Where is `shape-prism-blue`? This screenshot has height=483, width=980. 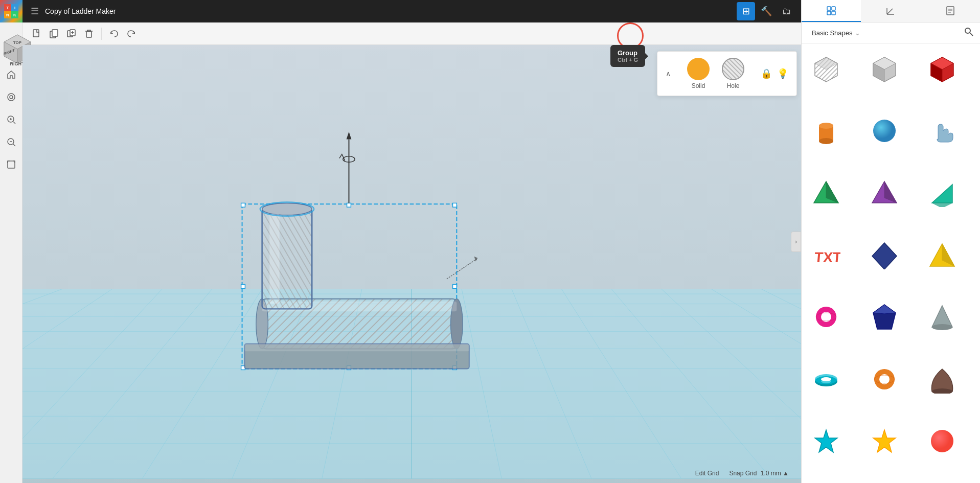 shape-prism-blue is located at coordinates (884, 255).